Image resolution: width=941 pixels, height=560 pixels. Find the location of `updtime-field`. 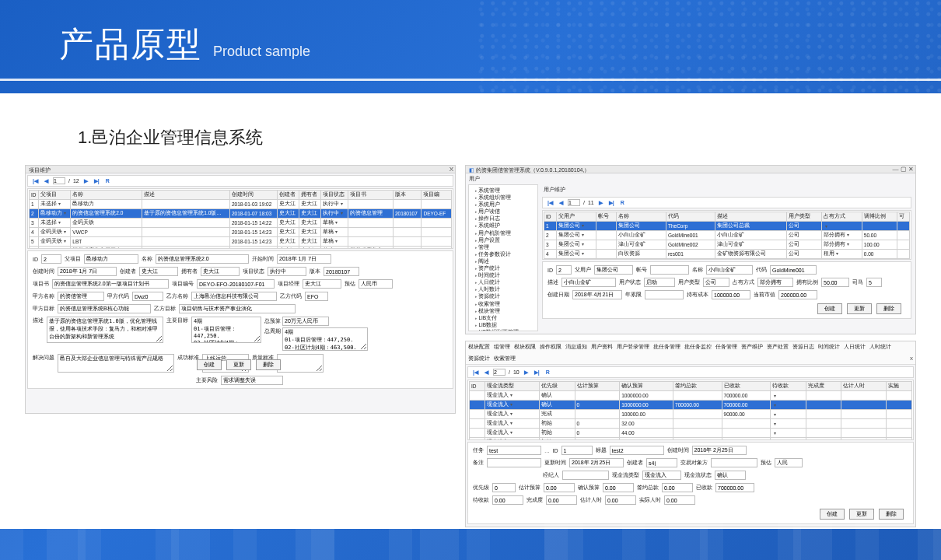

updtime-field is located at coordinates (596, 463).